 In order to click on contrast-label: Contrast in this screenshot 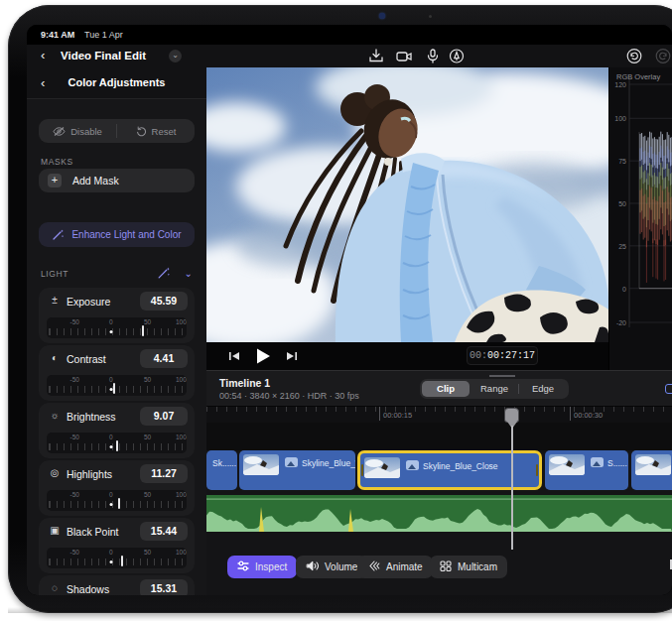, I will do `click(86, 359)`.